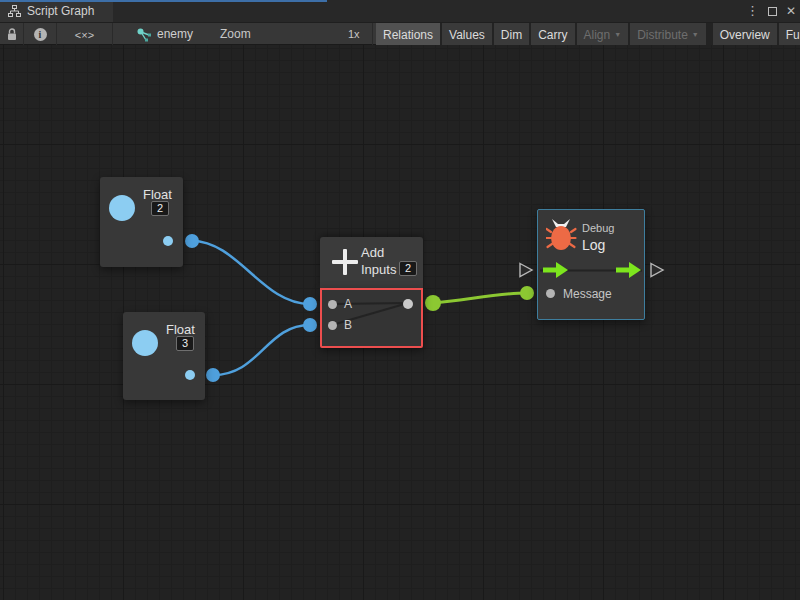 The width and height of the screenshot is (800, 600). What do you see at coordinates (400, 34) in the screenshot?
I see `graph-toolbar: i <×> enemy Zoom 1x Relations Values Dim…` at bounding box center [400, 34].